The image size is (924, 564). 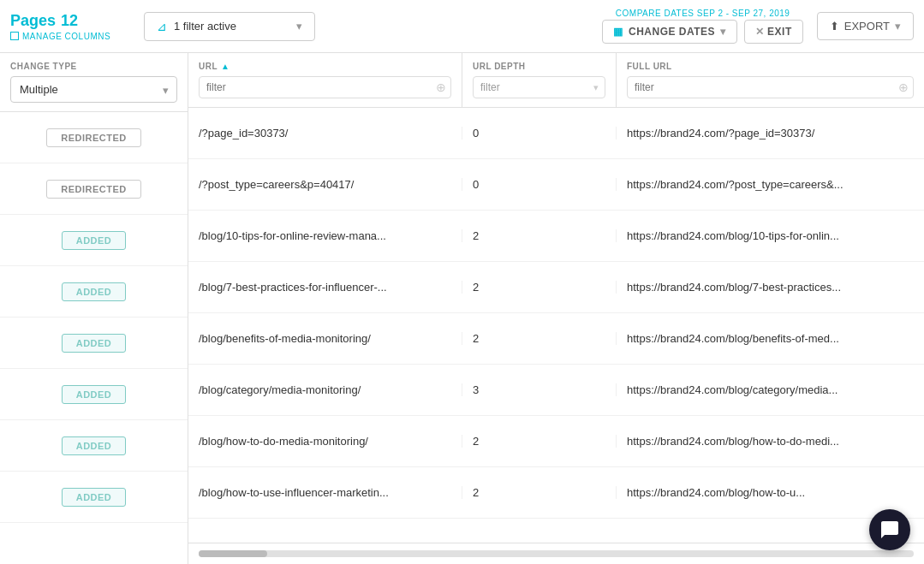 What do you see at coordinates (539, 67) in the screenshot?
I see `url-depth-header-label: URL DEPTH` at bounding box center [539, 67].